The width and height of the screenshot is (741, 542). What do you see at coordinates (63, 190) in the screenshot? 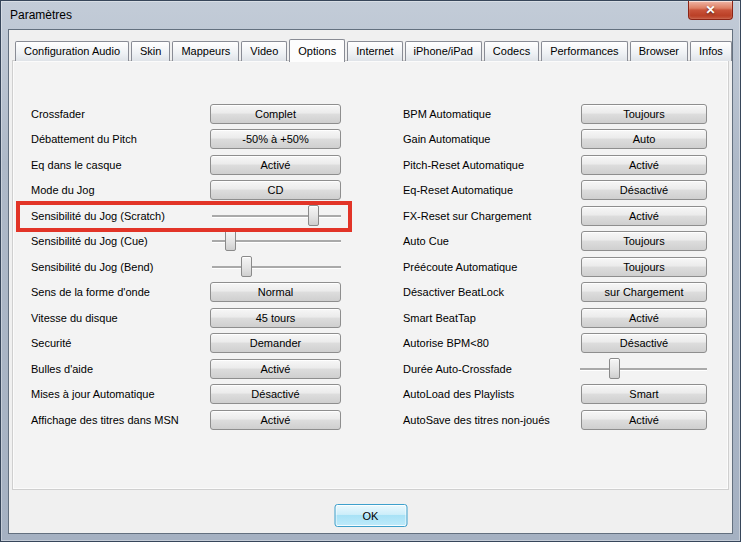
I see `option-label: Mode du Jog` at bounding box center [63, 190].